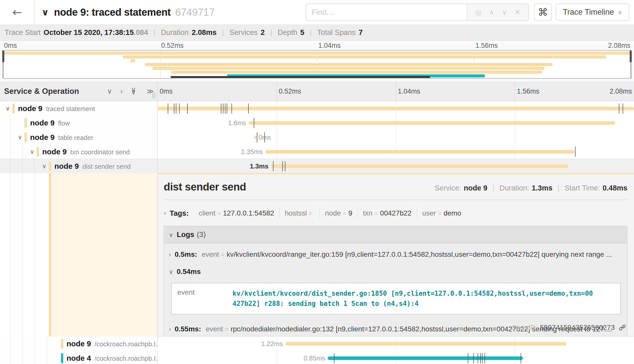  What do you see at coordinates (79, 108) in the screenshot?
I see `span-row-tree-cell: ∨node 9traced statement` at bounding box center [79, 108].